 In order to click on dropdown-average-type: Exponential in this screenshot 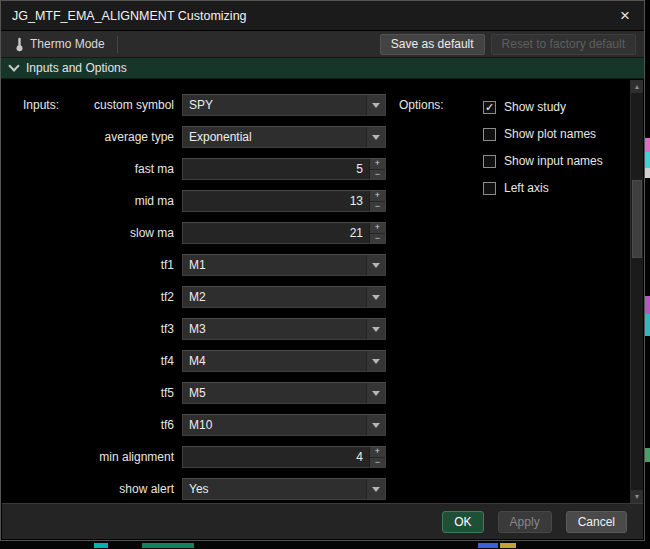, I will do `click(284, 137)`.